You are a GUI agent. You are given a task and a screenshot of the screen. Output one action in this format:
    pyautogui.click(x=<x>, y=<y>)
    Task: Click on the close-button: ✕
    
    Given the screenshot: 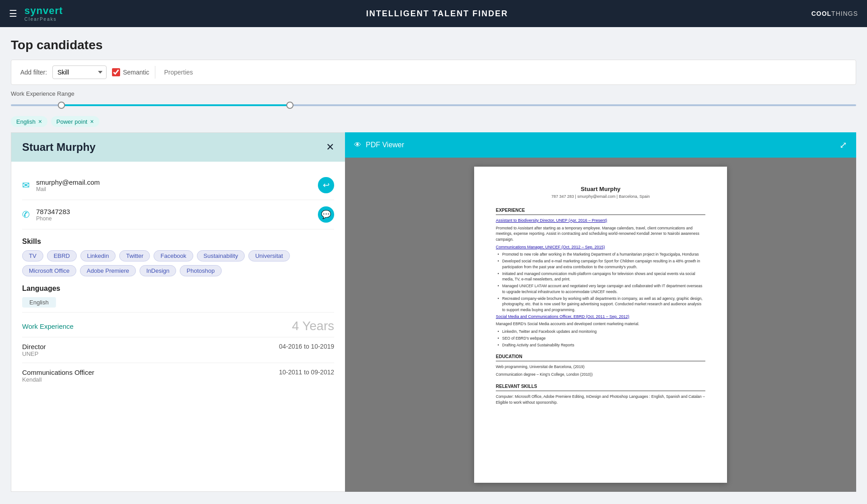 What is the action you would take?
    pyautogui.click(x=330, y=147)
    